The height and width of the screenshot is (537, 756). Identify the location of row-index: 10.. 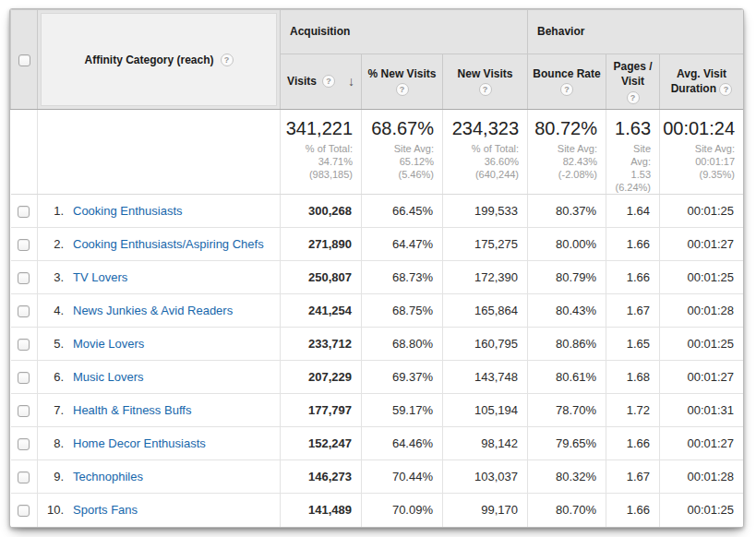
(51, 509).